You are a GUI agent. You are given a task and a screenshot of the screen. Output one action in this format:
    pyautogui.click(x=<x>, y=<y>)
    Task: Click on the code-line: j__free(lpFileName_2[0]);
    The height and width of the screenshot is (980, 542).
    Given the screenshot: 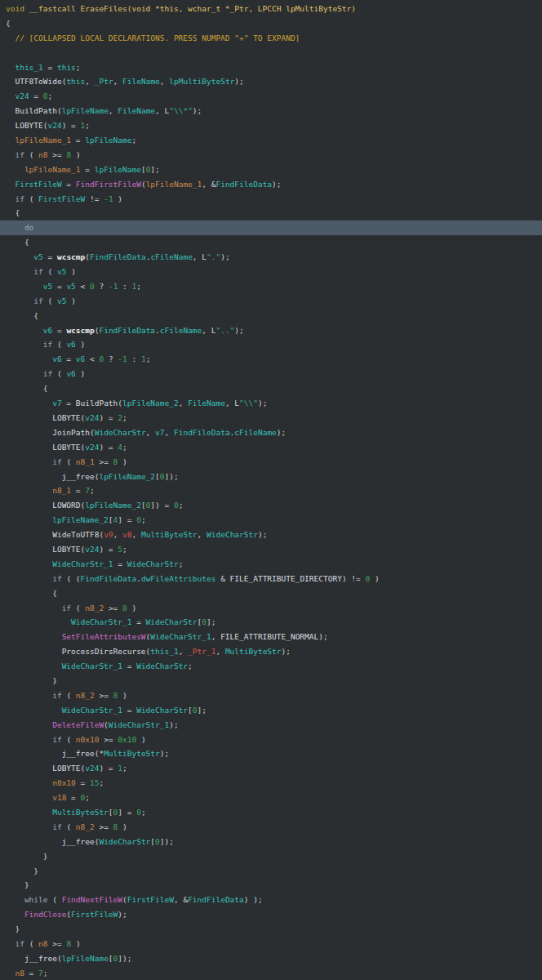 What is the action you would take?
    pyautogui.click(x=271, y=477)
    